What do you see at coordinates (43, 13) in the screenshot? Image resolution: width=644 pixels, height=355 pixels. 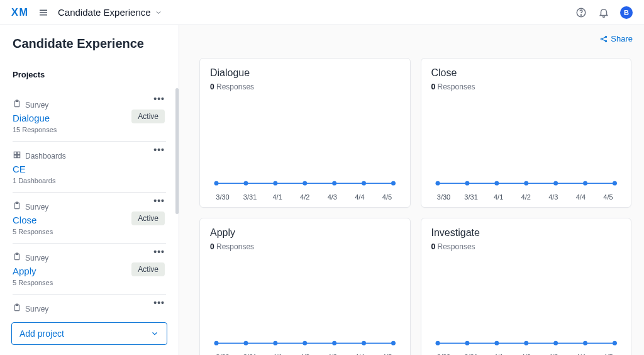 I see `menu-icon` at bounding box center [43, 13].